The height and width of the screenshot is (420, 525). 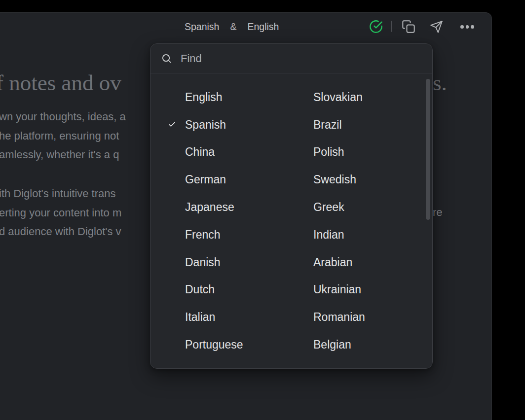 What do you see at coordinates (329, 234) in the screenshot?
I see `language-option-label: Indian` at bounding box center [329, 234].